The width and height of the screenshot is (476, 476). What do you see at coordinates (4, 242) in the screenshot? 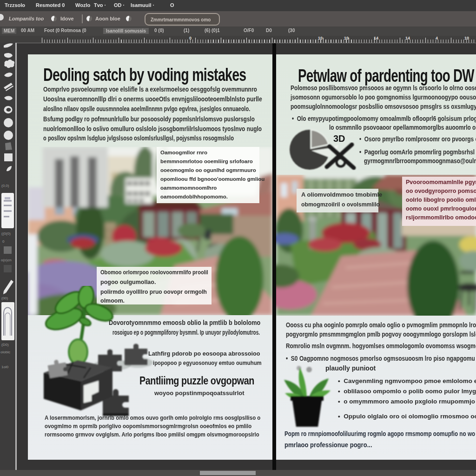
I see `svg-text: 0` at bounding box center [4, 242].